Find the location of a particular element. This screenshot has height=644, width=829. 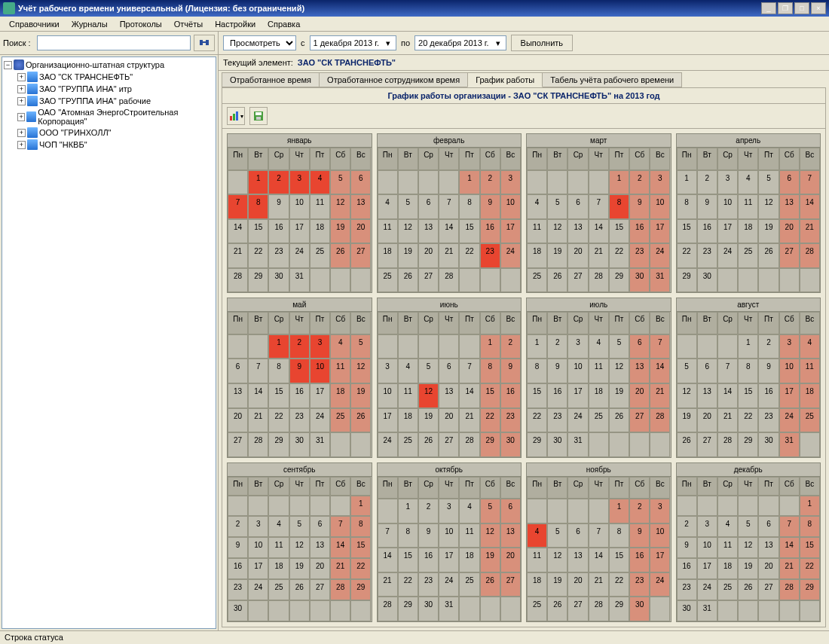

export-button: ▾ is located at coordinates (236, 116).